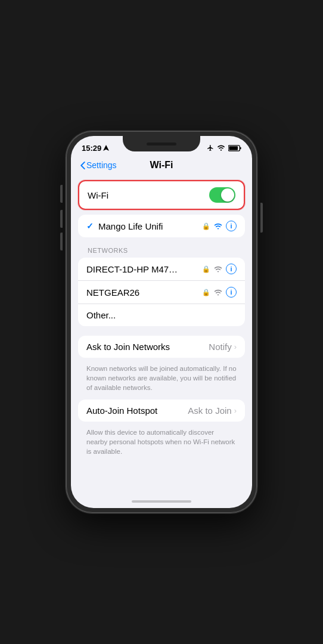  What do you see at coordinates (162, 252) in the screenshot?
I see `networks-section-label: NETWORKS` at bounding box center [162, 252].